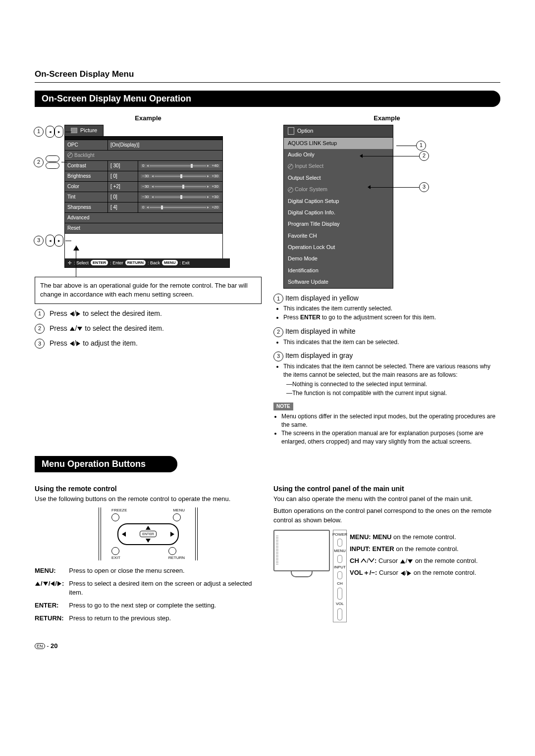  What do you see at coordinates (144, 197) in the screenshot?
I see `table-row: Tint [ 0] −30◂▸+30` at bounding box center [144, 197].